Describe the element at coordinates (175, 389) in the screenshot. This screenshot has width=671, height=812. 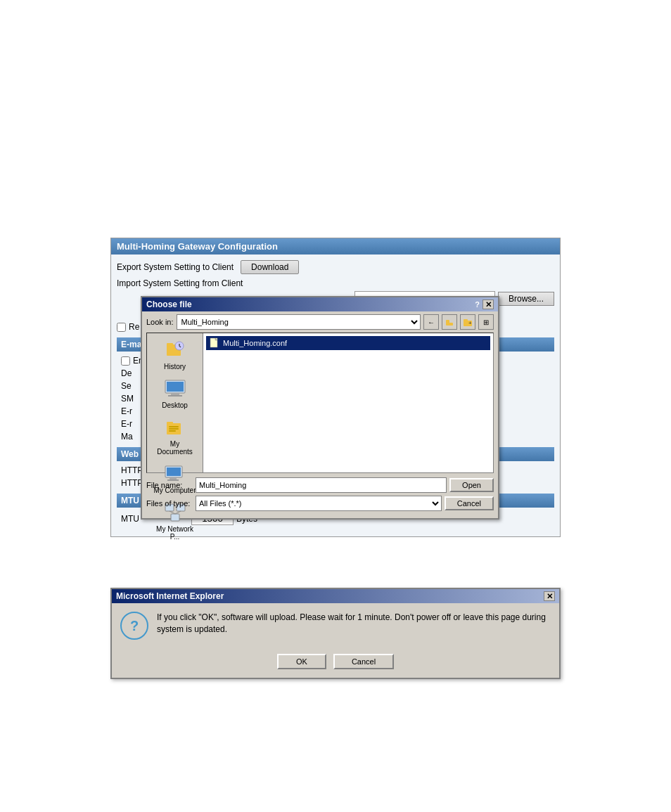
I see `desktop-icon` at that location.